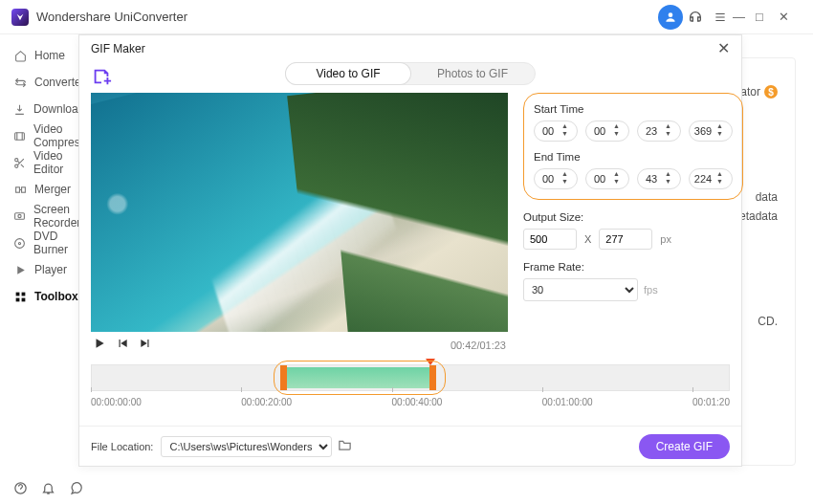 This screenshot has height=504, width=813. What do you see at coordinates (19, 243) in the screenshot?
I see `disc-icon` at bounding box center [19, 243].